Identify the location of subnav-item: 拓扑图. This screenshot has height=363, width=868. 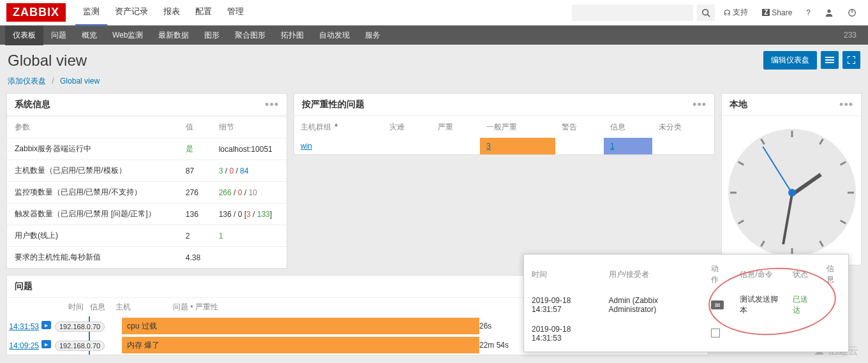
(292, 36).